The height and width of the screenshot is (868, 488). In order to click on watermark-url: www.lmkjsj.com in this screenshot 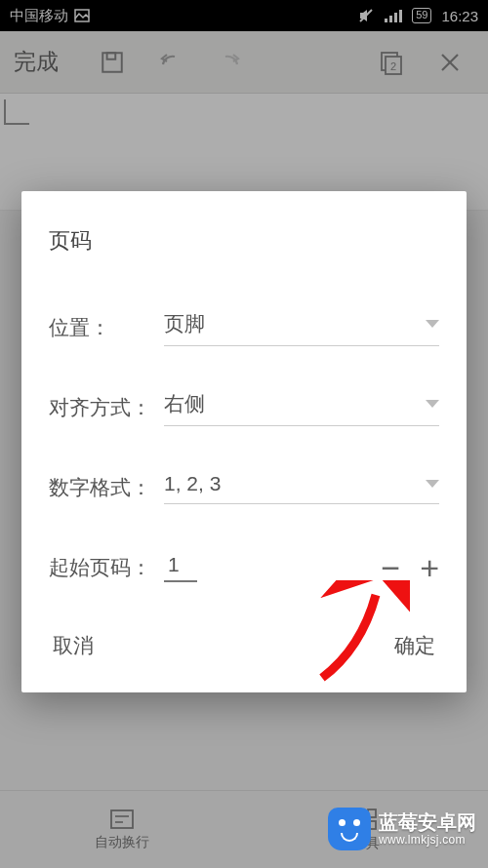, I will do `click(427, 841)`.